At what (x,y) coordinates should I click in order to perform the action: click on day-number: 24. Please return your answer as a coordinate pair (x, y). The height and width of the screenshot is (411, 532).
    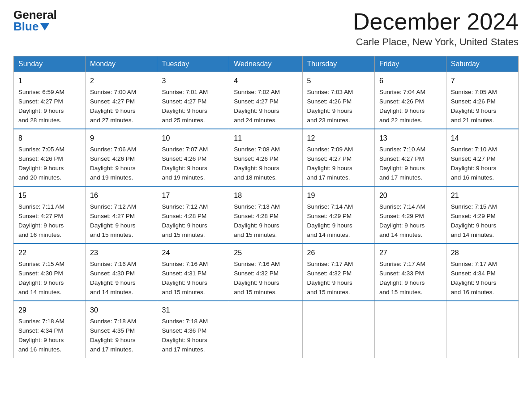
    Looking at the image, I should click on (193, 253).